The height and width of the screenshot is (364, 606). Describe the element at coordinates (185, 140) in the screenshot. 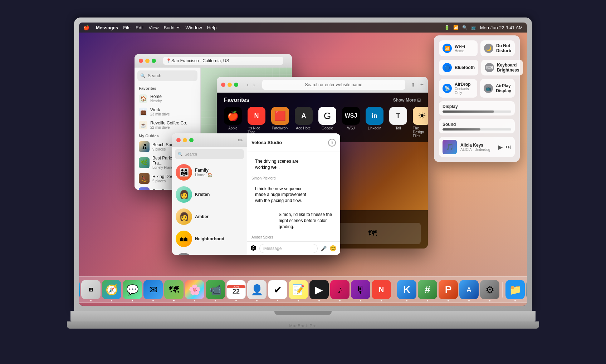

I see `messages-traffic-lights` at that location.